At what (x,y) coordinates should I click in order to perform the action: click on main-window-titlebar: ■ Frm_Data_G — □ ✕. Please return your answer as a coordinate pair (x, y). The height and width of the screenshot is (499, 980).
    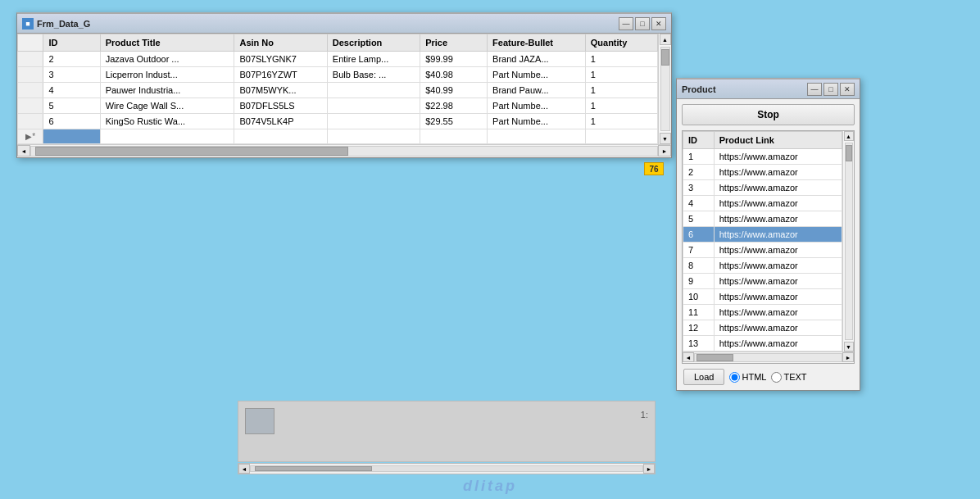
    Looking at the image, I should click on (344, 24).